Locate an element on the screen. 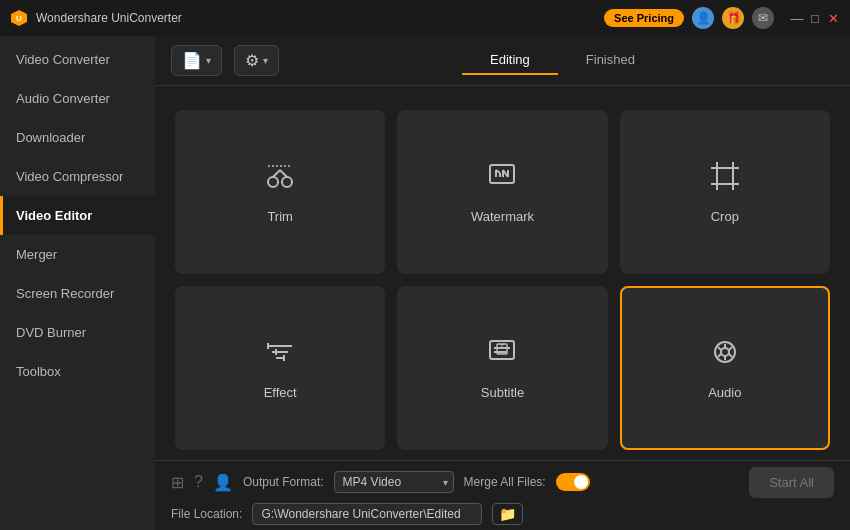 The image size is (850, 530). gift-icon: 🎁 is located at coordinates (733, 18).